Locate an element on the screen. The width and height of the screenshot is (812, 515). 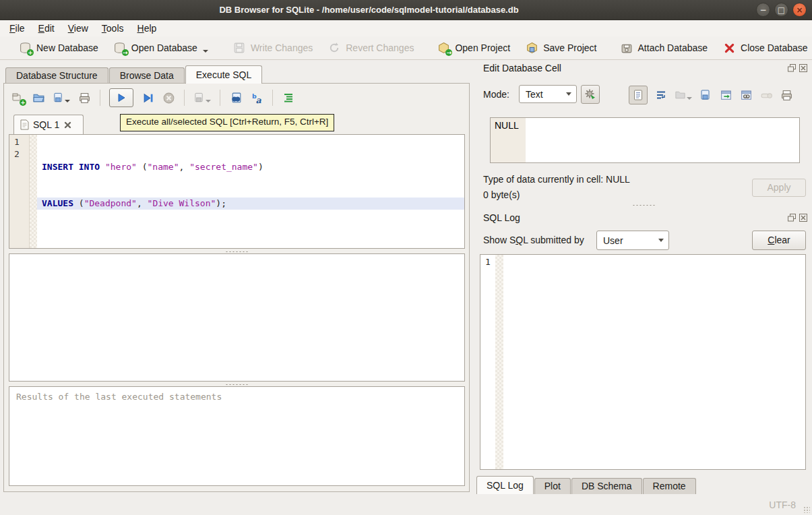
open-project-icon: → is located at coordinates (443, 48).